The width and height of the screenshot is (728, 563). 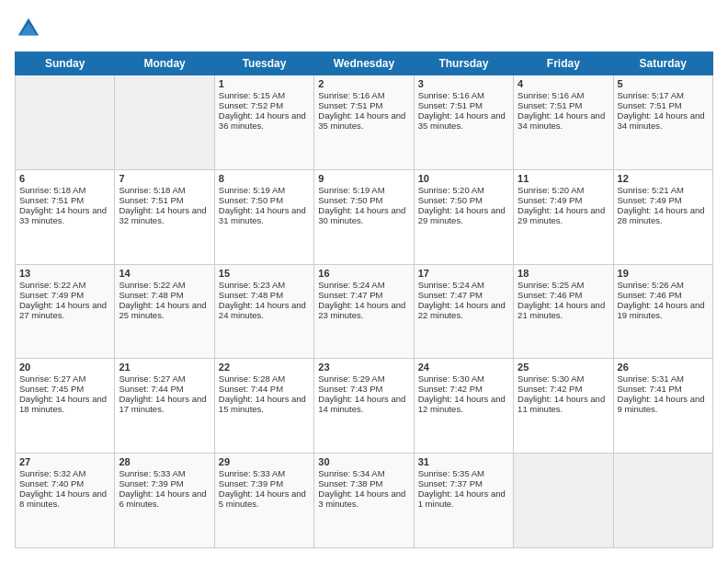 I want to click on sunrise-text: Sunrise: 5:34 AM, so click(x=364, y=473).